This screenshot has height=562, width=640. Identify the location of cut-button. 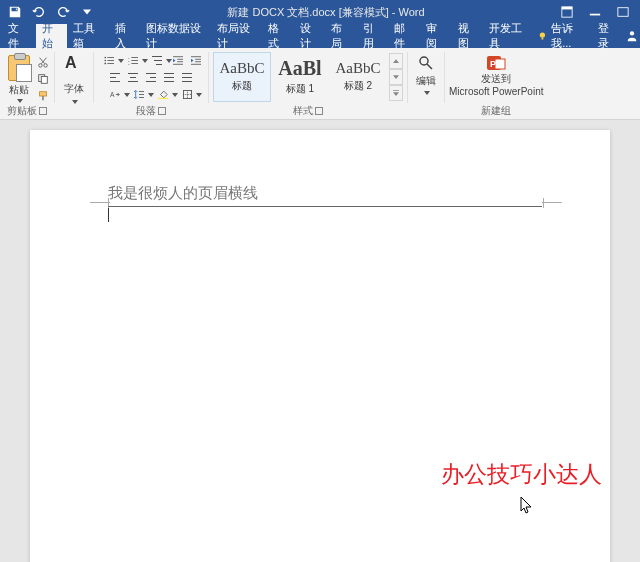
(43, 62).